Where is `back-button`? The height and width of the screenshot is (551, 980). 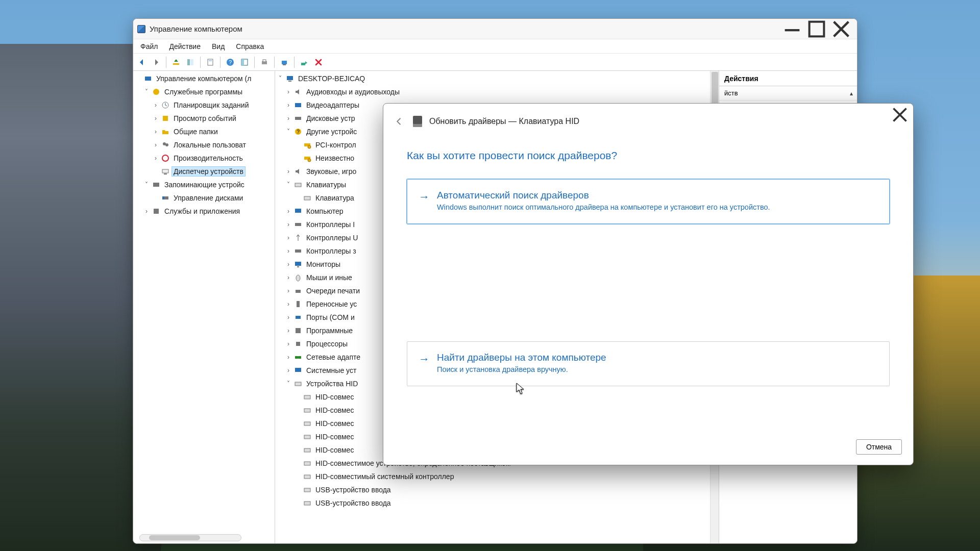 back-button is located at coordinates (142, 62).